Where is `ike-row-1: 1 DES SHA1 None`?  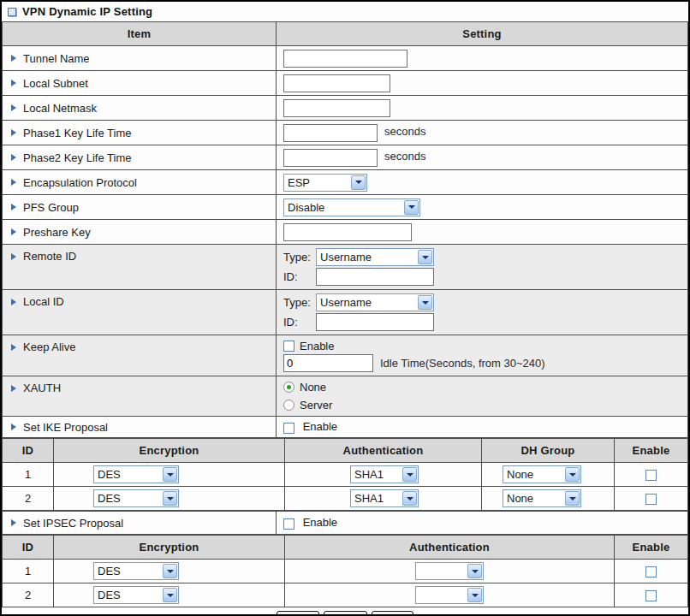
ike-row-1: 1 DES SHA1 None is located at coordinates (346, 475).